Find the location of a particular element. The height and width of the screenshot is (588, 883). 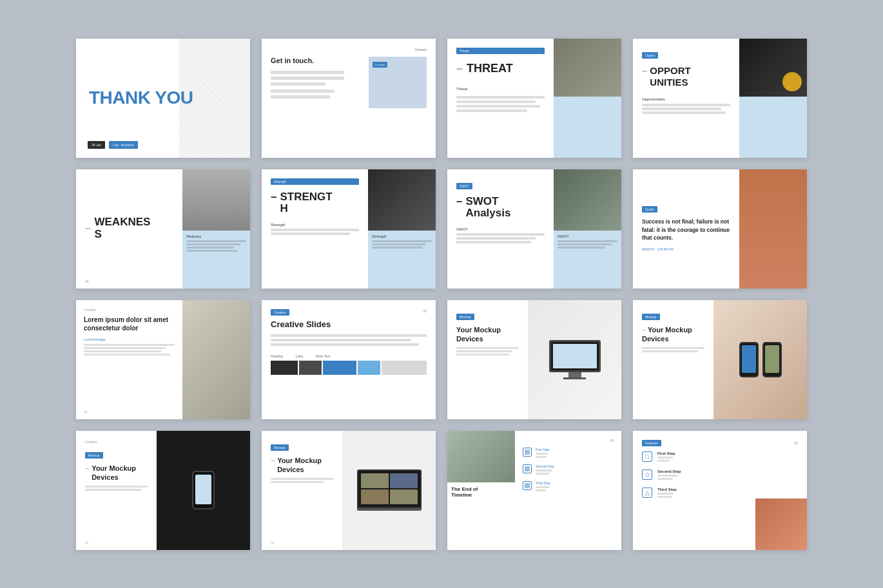

feature-row-3: △ Third Step is located at coordinates (720, 493).